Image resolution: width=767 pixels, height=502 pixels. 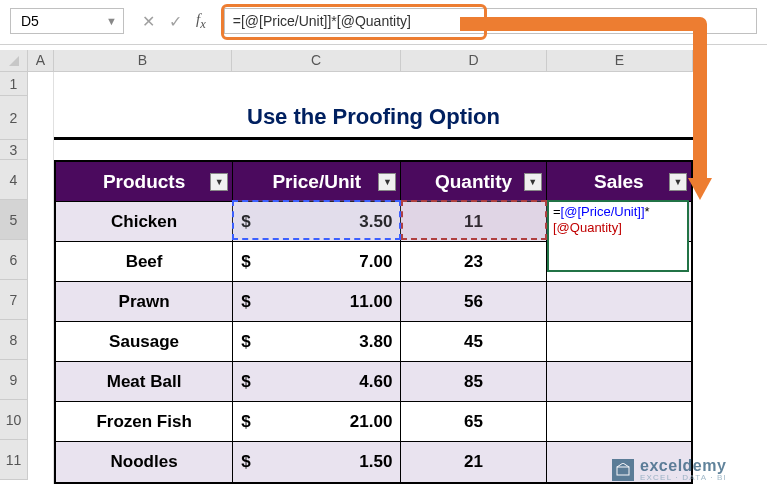 I want to click on cell-price: $ 3.80, so click(x=317, y=342).